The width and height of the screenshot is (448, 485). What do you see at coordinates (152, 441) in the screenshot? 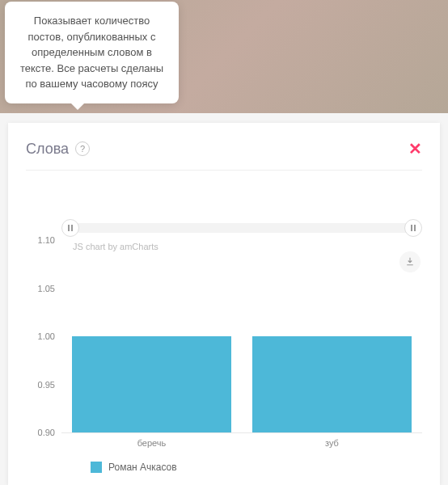
I see `x-tick: беречь` at bounding box center [152, 441].